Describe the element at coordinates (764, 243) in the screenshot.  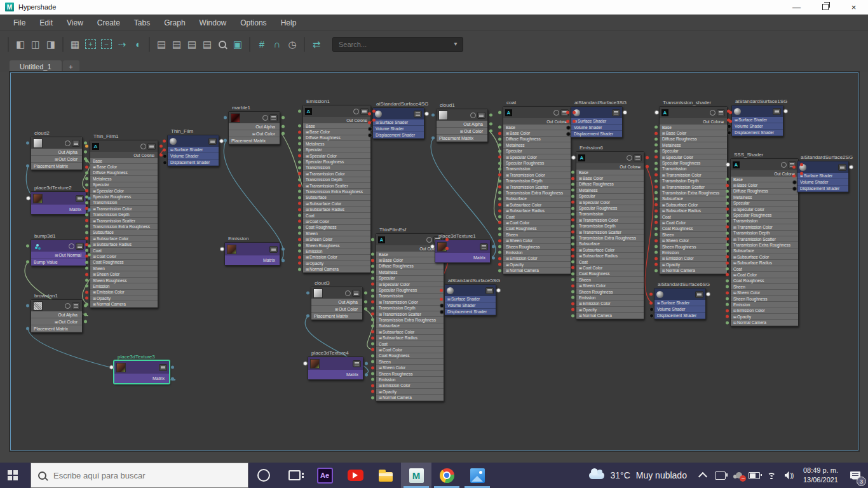
I see `node-SSS_Shader: SSS_ShaderAOut Color⊞Base⊞Base ColorDiff…` at that location.